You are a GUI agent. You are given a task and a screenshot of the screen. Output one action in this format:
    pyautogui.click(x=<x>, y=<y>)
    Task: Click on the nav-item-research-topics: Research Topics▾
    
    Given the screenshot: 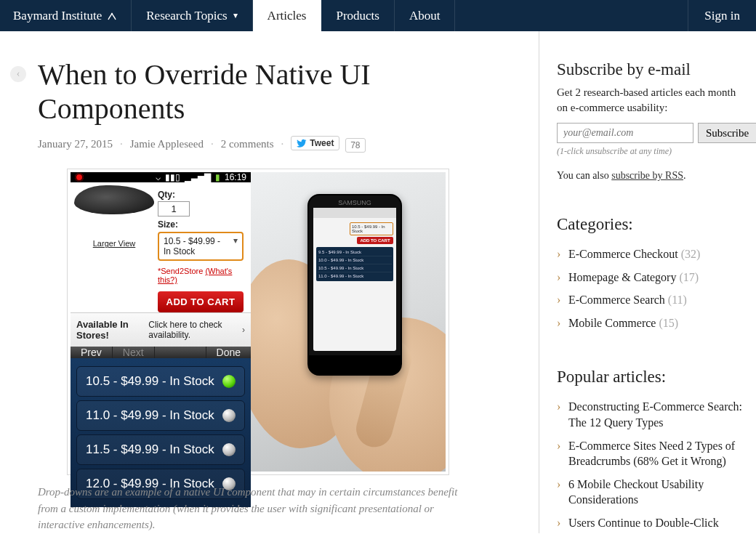 What is the action you would take?
    pyautogui.click(x=192, y=16)
    